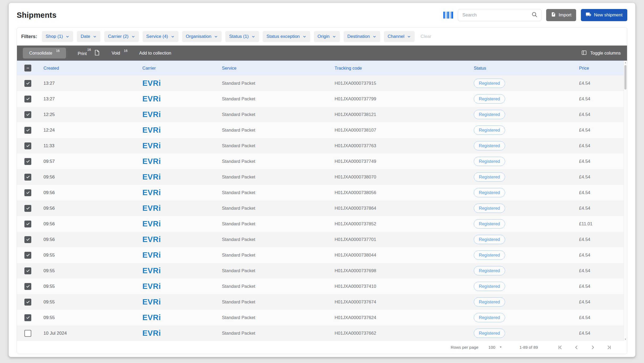 The image size is (644, 363). Describe the element at coordinates (322, 37) in the screenshot. I see `filters-row: Filters: Shop (1) Date Carrier (2) Servi…` at that location.